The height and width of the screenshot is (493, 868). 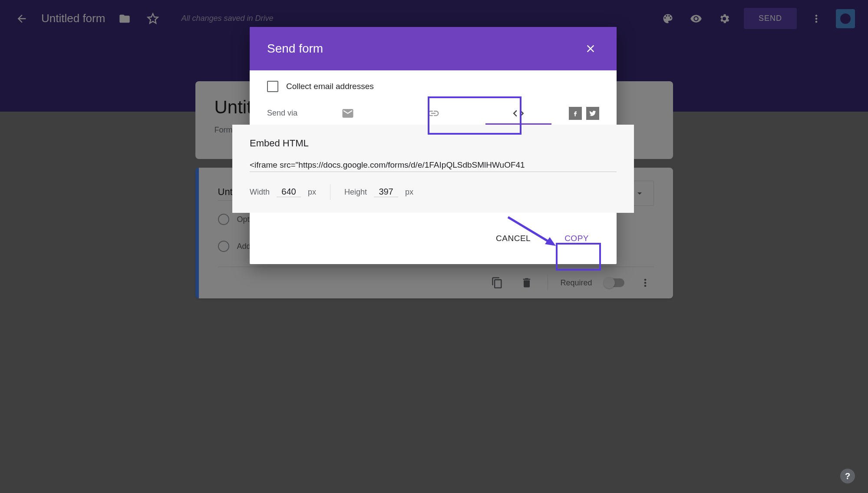 I want to click on twitter-icon, so click(x=593, y=113).